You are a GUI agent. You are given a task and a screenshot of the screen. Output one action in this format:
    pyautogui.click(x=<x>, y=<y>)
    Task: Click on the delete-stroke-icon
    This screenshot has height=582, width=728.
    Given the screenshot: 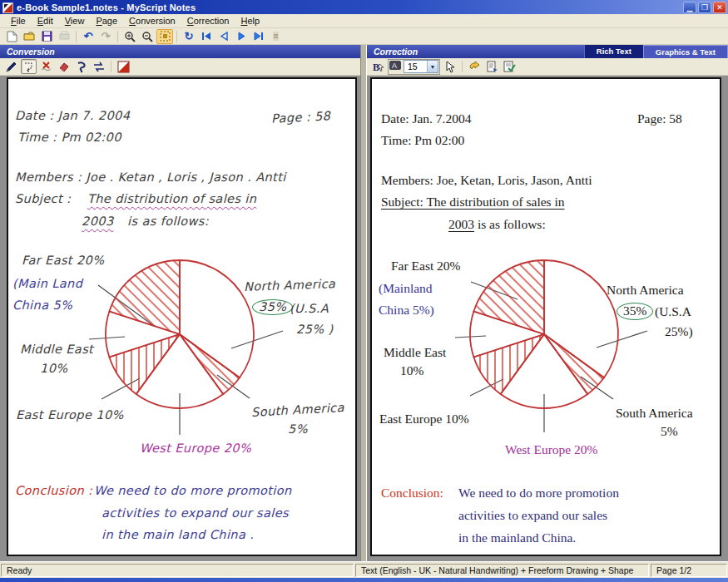 What is the action you would take?
    pyautogui.click(x=47, y=67)
    